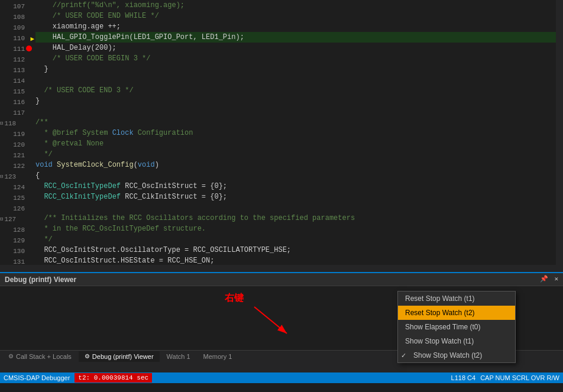 The width and height of the screenshot is (563, 392). I want to click on menu-item-elapsed-t0-label: Show Elapsed Time (t0), so click(442, 327).